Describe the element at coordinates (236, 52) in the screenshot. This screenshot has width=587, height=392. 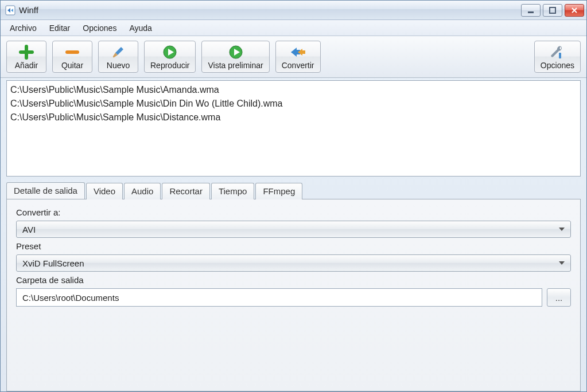
I see `preview-icon` at that location.